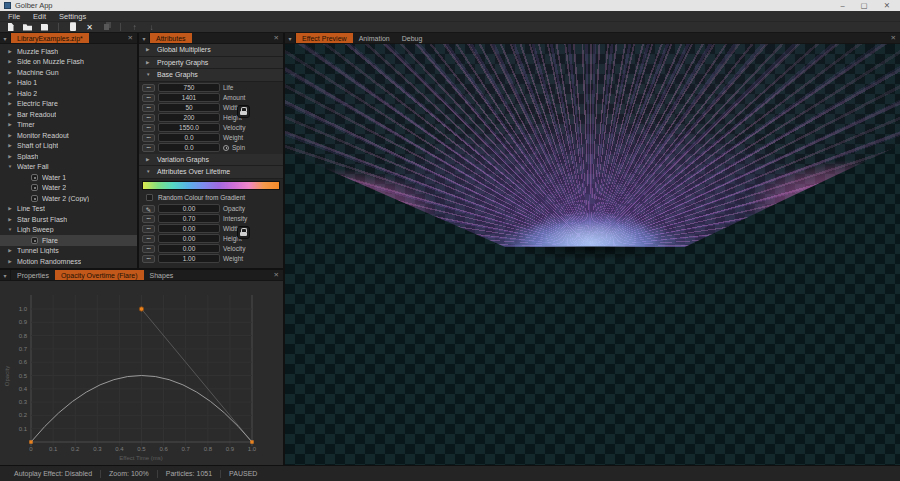 The height and width of the screenshot is (481, 900). What do you see at coordinates (189, 118) in the screenshot?
I see `value-field-height: 200` at bounding box center [189, 118].